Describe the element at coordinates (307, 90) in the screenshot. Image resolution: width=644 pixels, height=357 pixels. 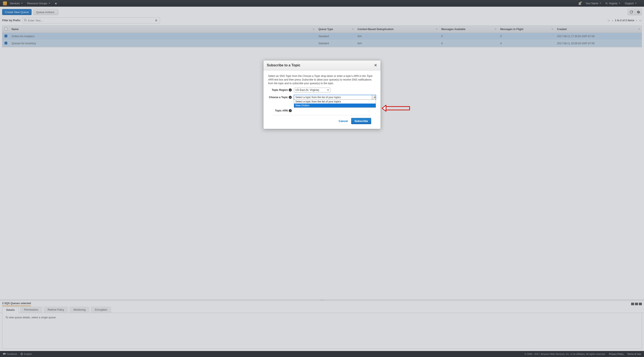
I see `topic-region-value: US East (N. Virginia)` at that location.